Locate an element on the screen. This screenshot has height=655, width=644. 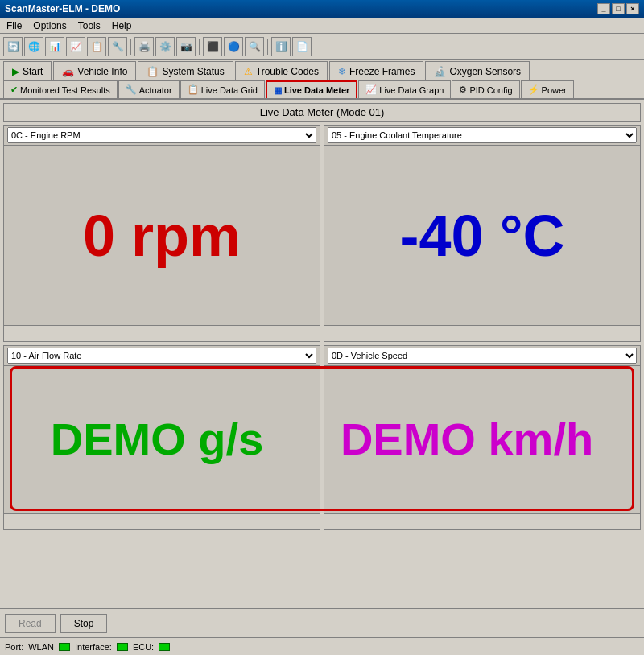
toolbar-btn-3: 📈 is located at coordinates (76, 47).